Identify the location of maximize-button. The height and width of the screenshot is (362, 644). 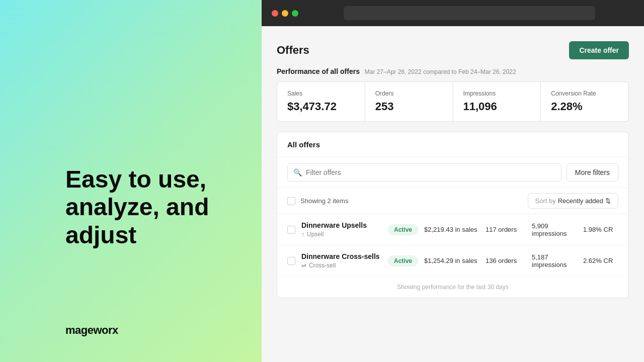
(295, 13).